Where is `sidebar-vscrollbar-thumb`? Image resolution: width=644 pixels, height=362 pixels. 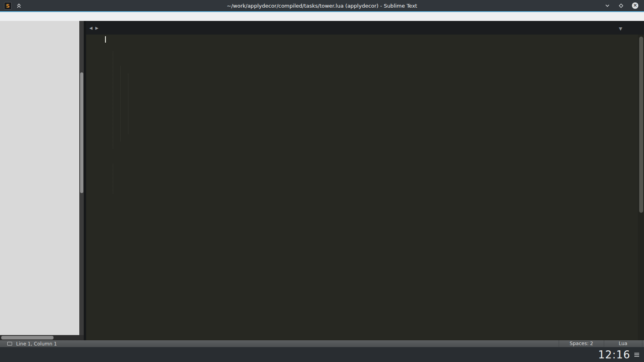 sidebar-vscrollbar-thumb is located at coordinates (82, 133).